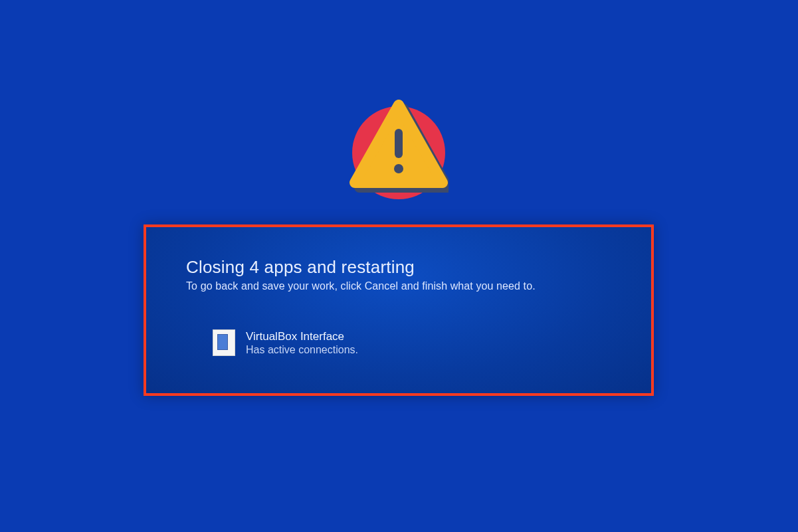  What do you see at coordinates (224, 343) in the screenshot?
I see `app-window-icon` at bounding box center [224, 343].